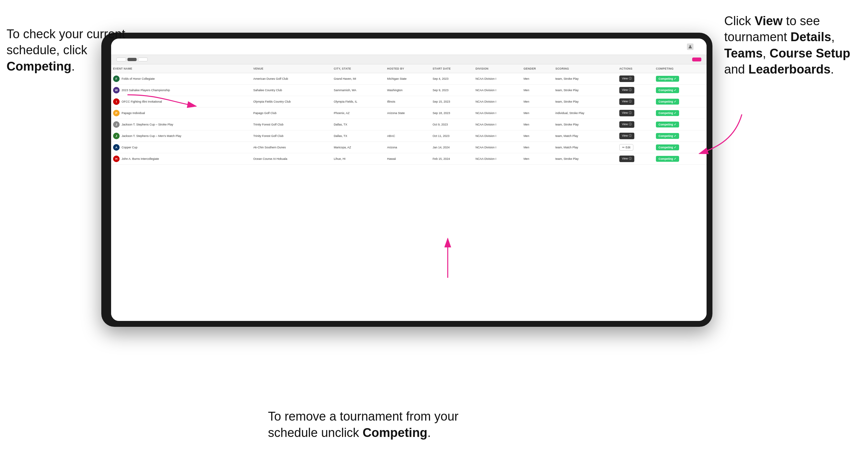  What do you see at coordinates (452, 113) in the screenshot?
I see `start-date: Sep 18, 2023` at bounding box center [452, 113].